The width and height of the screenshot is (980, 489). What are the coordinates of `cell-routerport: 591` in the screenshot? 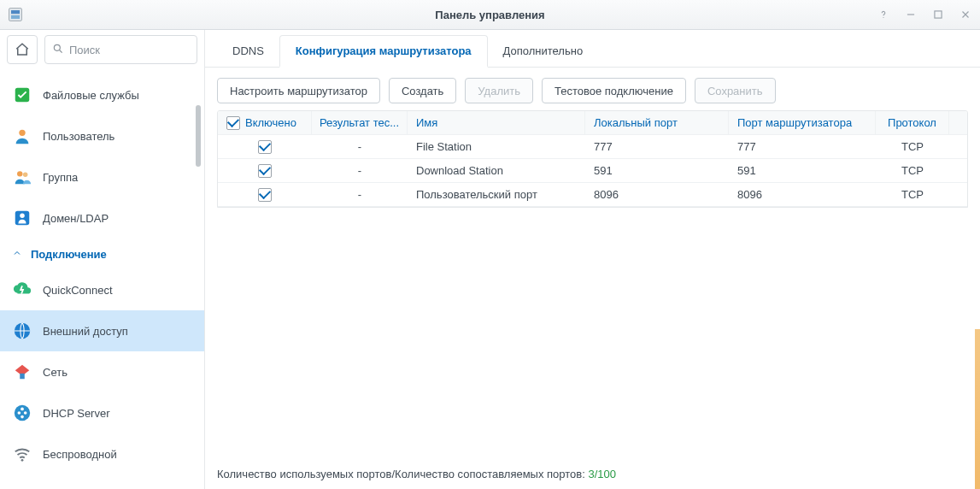 It's located at (802, 171).